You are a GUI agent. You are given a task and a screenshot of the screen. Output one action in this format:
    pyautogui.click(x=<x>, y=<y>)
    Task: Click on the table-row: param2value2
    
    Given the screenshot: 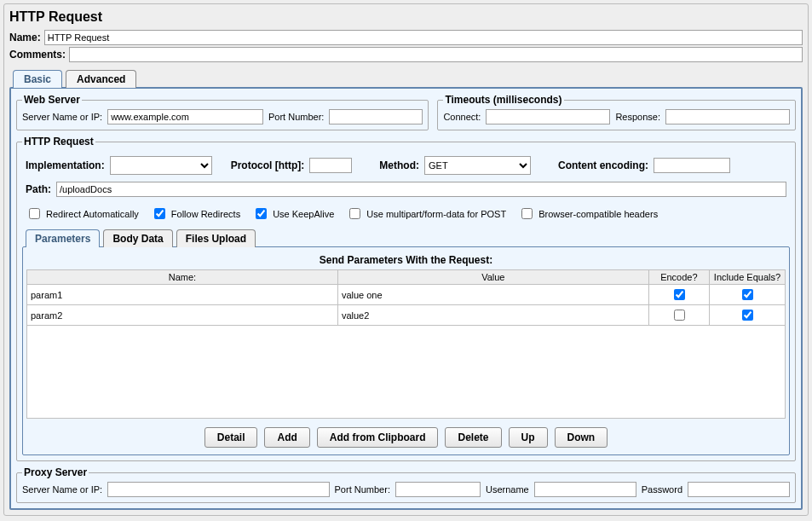 What is the action you would take?
    pyautogui.click(x=406, y=315)
    